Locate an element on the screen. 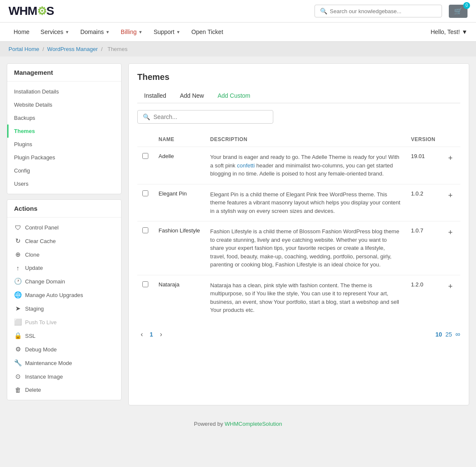 The height and width of the screenshot is (467, 476). footer-link: WHMCompleteSolution is located at coordinates (253, 424).